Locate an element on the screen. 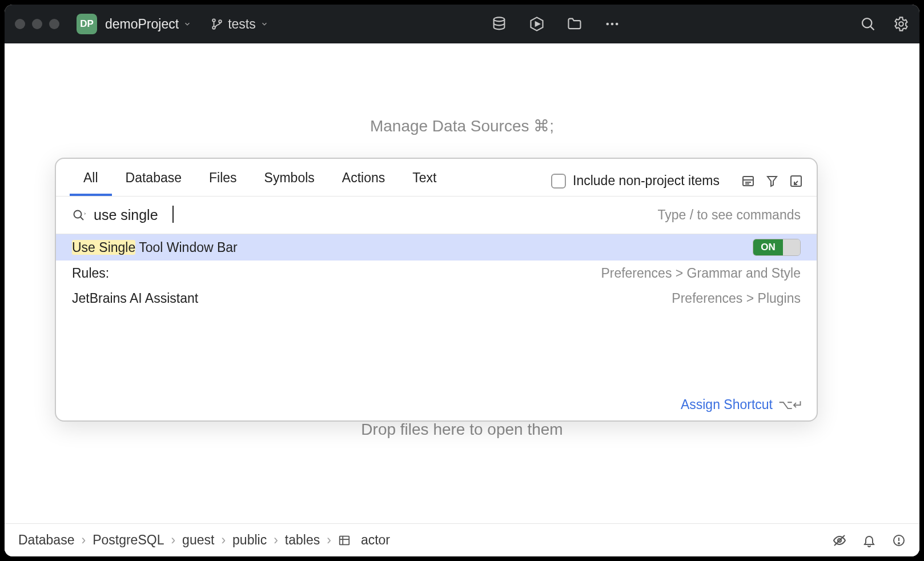  result-location: Preferences > Grammar and Style is located at coordinates (701, 273).